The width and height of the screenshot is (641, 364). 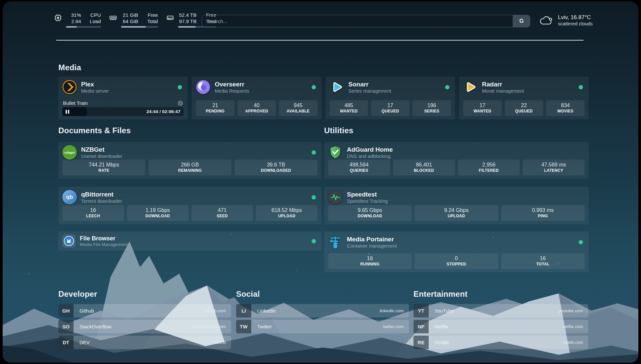 I want to click on cpu-widget: 31% 2.94 CPU Load, so click(x=77, y=20).